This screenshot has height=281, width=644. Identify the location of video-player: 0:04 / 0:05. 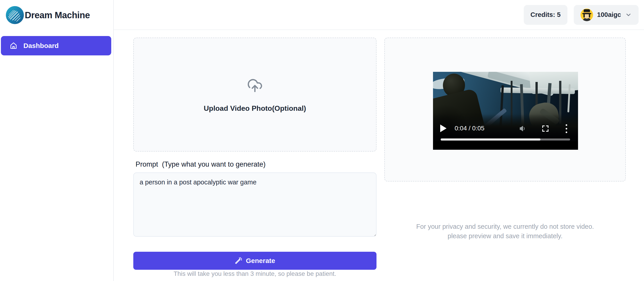
(506, 111).